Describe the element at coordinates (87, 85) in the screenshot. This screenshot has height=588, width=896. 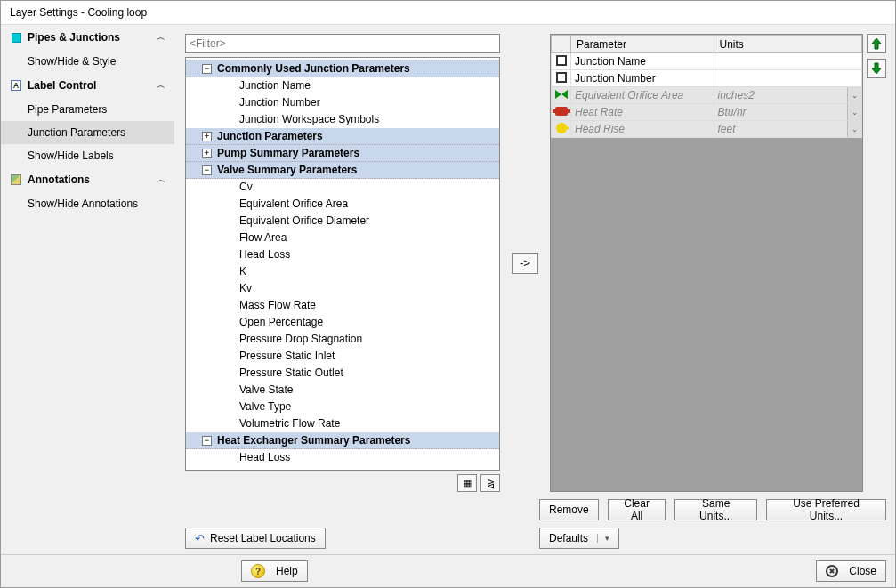
I see `nav-section-label-control: A Label Control ︿` at that location.